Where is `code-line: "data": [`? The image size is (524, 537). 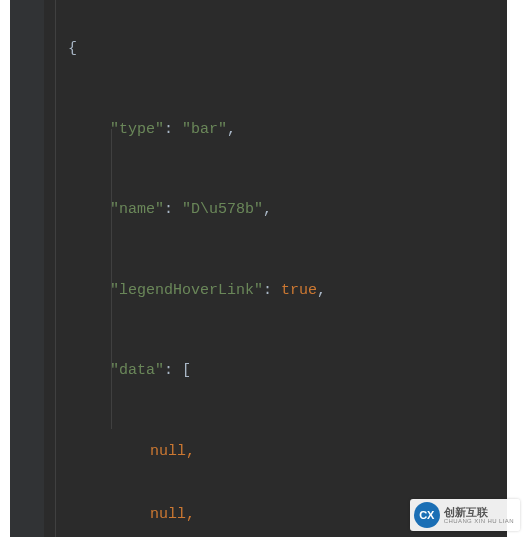 code-line: "data": [ is located at coordinates (258, 371).